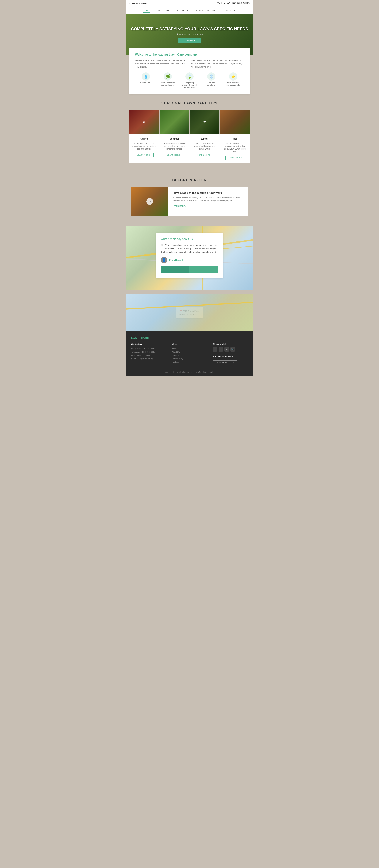  What do you see at coordinates (233, 3) in the screenshot?
I see `header-phone: Call us: +1 800 559 6580` at bounding box center [233, 3].